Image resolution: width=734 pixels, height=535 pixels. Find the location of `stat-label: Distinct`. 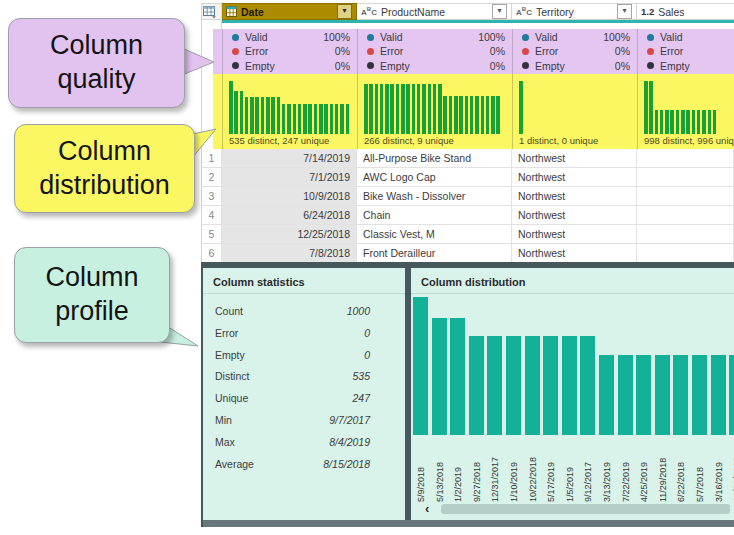

stat-label: Distinct is located at coordinates (232, 377).